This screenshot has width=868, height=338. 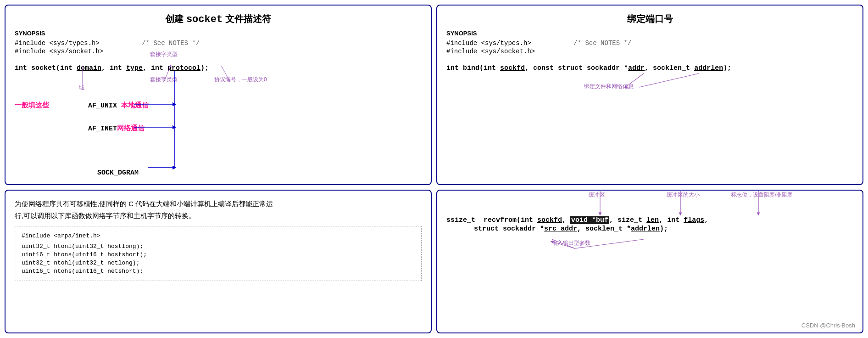 What do you see at coordinates (218, 126) in the screenshot?
I see `panel1-arrows` at bounding box center [218, 126].